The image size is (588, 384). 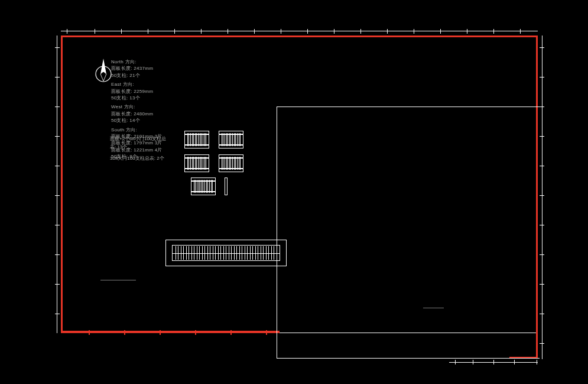 What do you see at coordinates (138, 159) in the screenshot?
I see `extras-row3: 30ft大门100支柱总表: 2个` at bounding box center [138, 159].